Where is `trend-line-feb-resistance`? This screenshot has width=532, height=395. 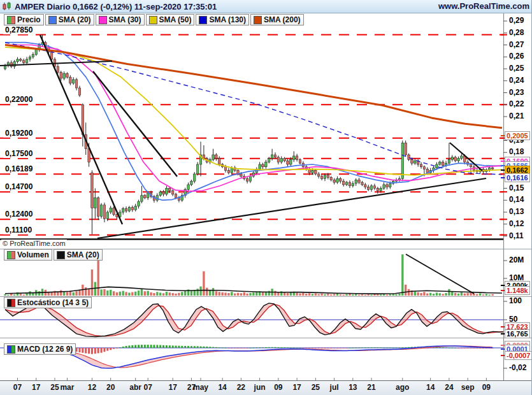
trend-line-feb-resistance is located at coordinates (56, 64).